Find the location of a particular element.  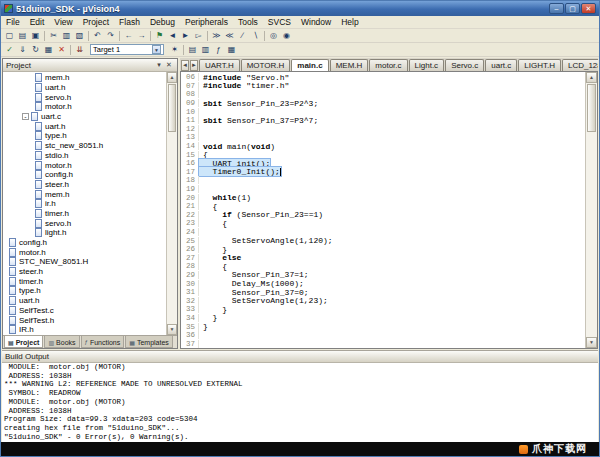

tree-item-stc_new_8051.h: STC_NEW_8051.H is located at coordinates (85, 262).